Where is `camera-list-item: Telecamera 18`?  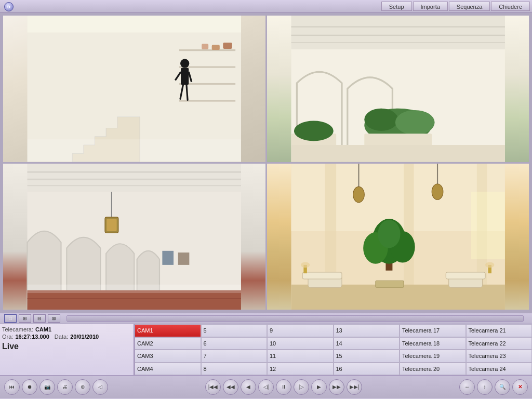 camera-list-item: Telecamera 18 is located at coordinates (433, 344).